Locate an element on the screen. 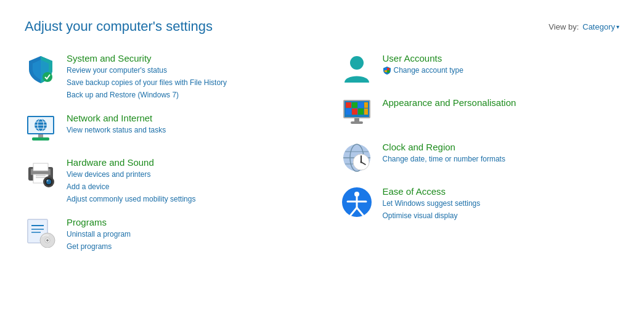 The image size is (644, 310). page-title: Adjust your computer's settings is located at coordinates (118, 27).